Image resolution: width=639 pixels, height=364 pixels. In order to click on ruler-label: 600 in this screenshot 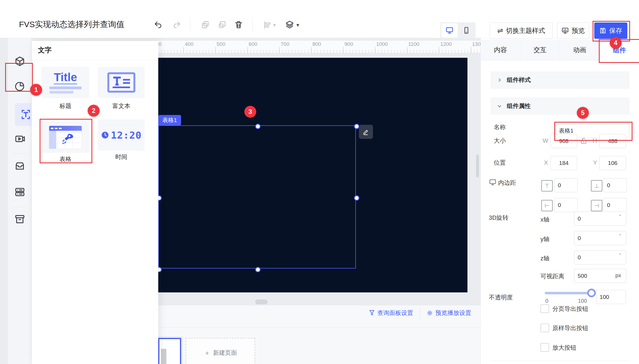, I will do `click(253, 44)`.